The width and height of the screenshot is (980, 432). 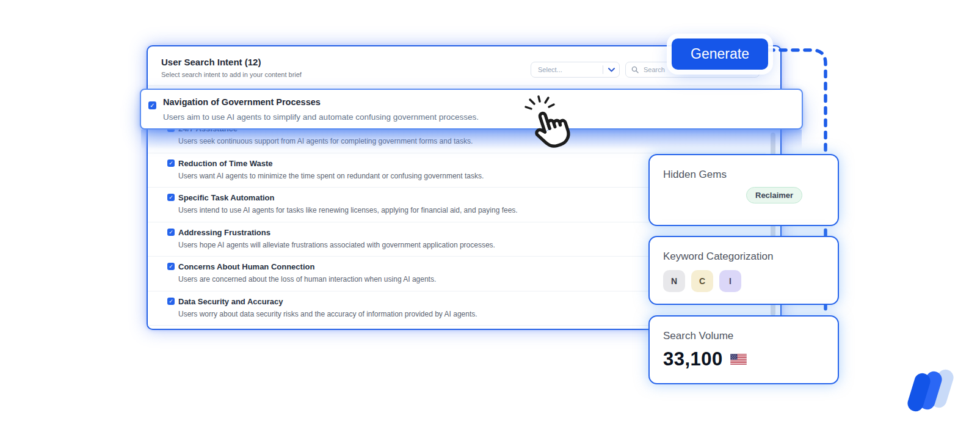 I want to click on intent-description: Users worry about data security risks an…, so click(x=328, y=314).